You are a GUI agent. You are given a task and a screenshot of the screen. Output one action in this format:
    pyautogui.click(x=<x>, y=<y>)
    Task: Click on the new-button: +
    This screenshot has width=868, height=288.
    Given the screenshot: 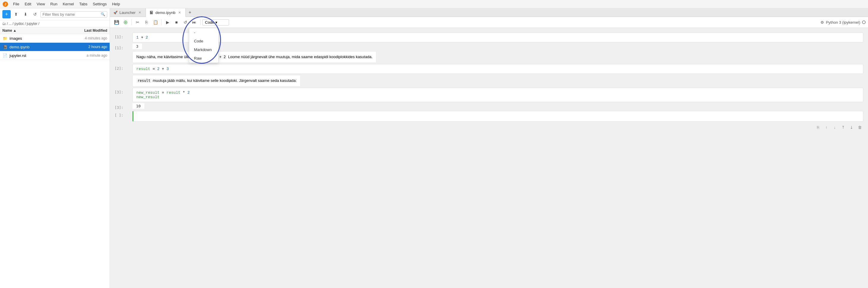 What is the action you would take?
    pyautogui.click(x=7, y=14)
    